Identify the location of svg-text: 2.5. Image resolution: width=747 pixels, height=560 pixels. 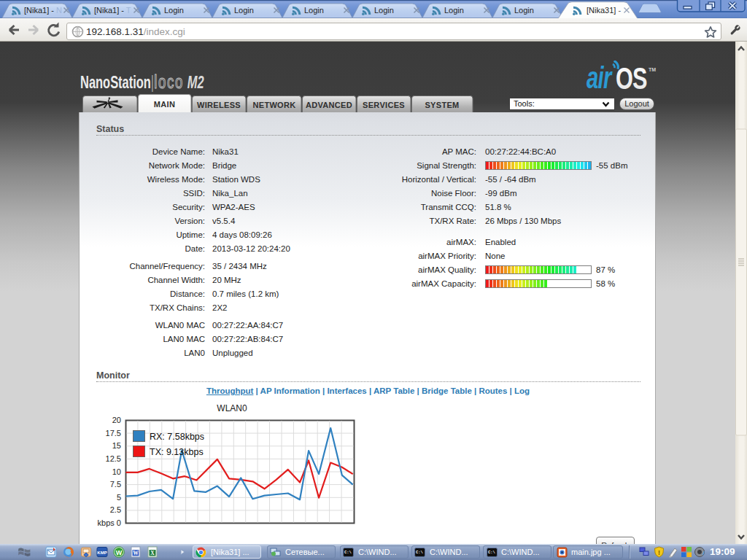
(115, 510).